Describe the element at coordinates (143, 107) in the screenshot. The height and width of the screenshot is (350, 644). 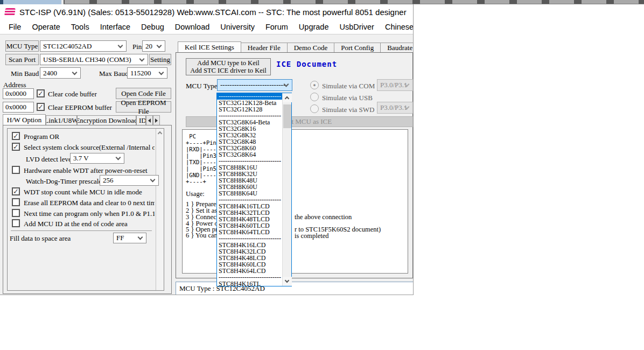
I see `open-eeprom-file-button: Open EEPROM File` at that location.